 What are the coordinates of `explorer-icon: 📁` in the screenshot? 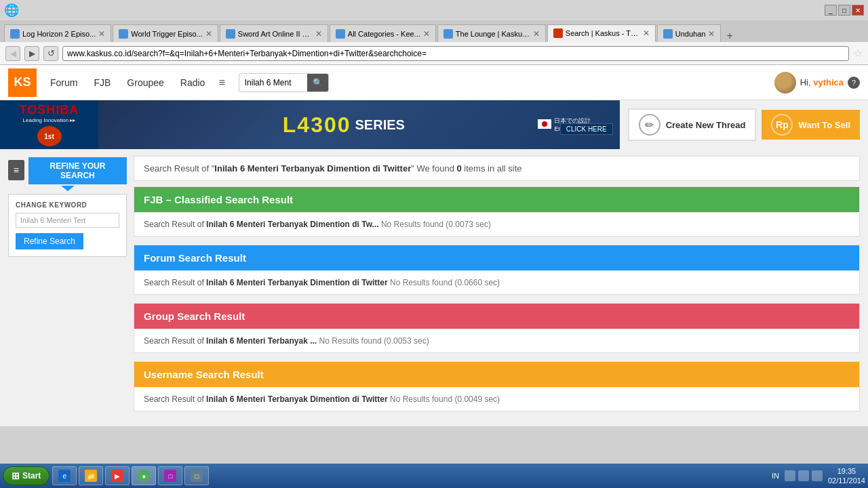 It's located at (91, 476).